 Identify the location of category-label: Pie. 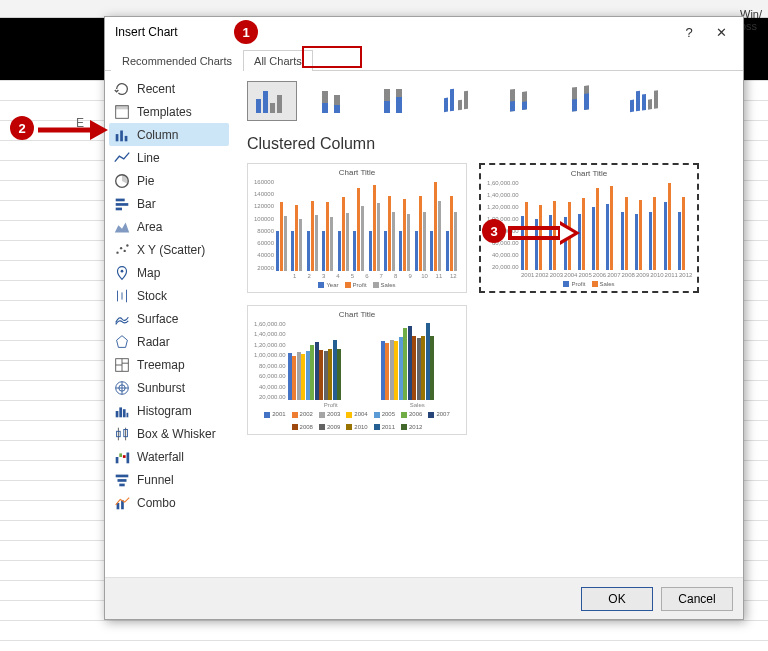
(146, 181).